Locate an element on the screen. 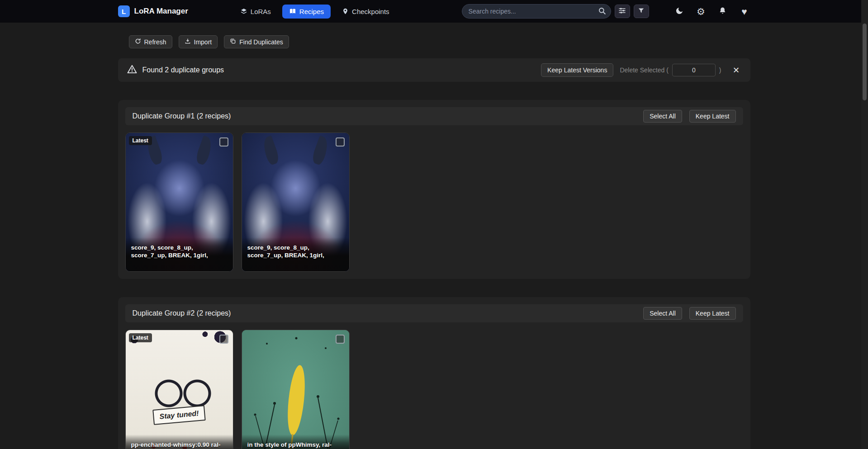  import-button: Import is located at coordinates (198, 42).